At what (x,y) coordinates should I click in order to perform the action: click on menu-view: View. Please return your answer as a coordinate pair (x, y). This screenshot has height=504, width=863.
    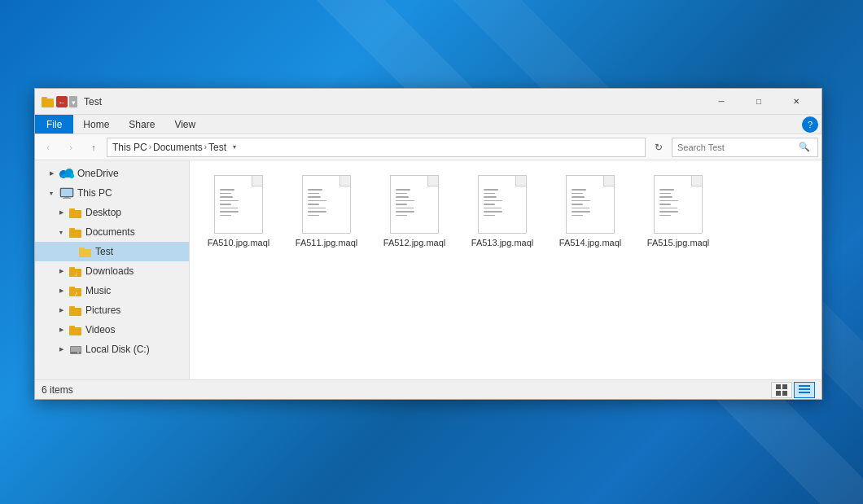
    Looking at the image, I should click on (185, 124).